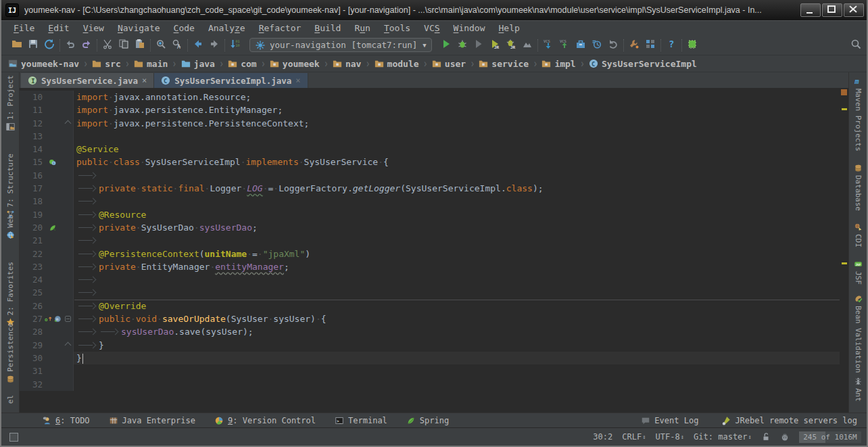 Image resolution: width=868 pixels, height=447 pixels. What do you see at coordinates (70, 45) in the screenshot?
I see `undo-button` at bounding box center [70, 45].